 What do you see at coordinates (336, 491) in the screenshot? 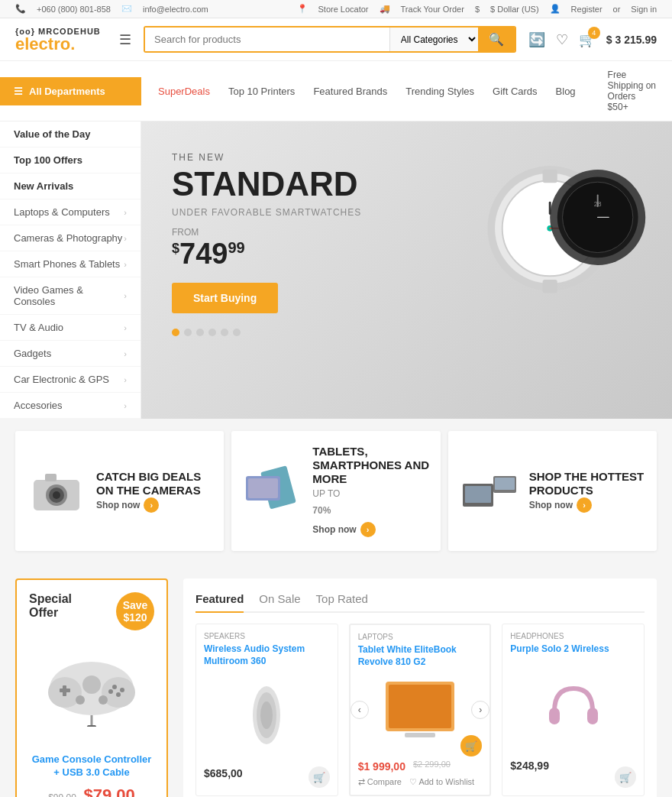
I see `promo-banner-tablets: TABLETS, SMARTPHONES AND MORE UP TO 70% …` at bounding box center [336, 491].